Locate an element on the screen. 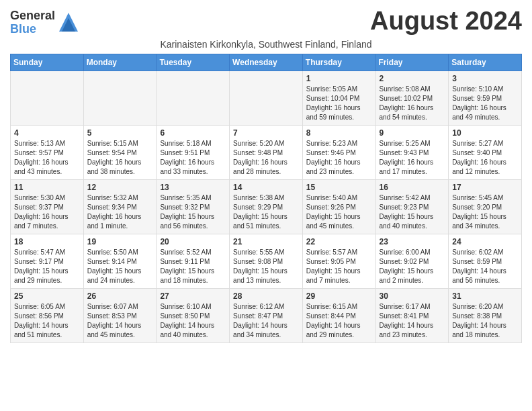  calendar-week-row: 1Sunrise: 5:05 AM Sunset: 10:04 PM Dayli… is located at coordinates (266, 98).